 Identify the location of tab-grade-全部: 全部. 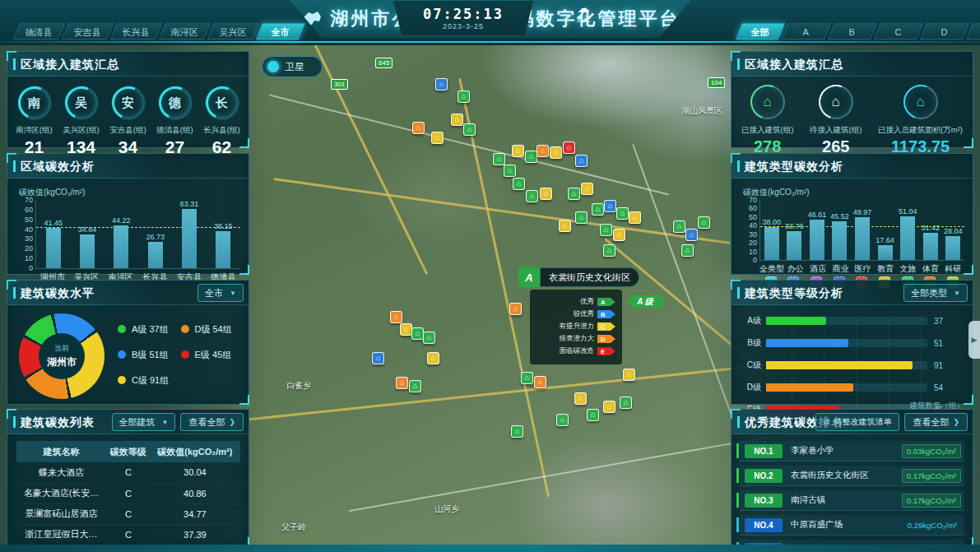
(760, 31).